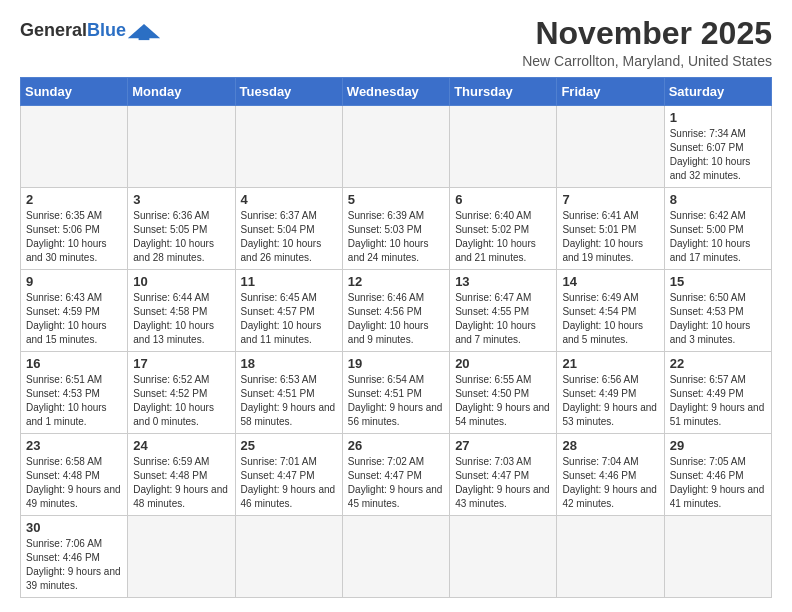 This screenshot has width=792, height=612. Describe the element at coordinates (504, 393) in the screenshot. I see `calendar-cell: 20Sunrise: 6:55 AM Sunset: 4:50 PM Dayli…` at that location.